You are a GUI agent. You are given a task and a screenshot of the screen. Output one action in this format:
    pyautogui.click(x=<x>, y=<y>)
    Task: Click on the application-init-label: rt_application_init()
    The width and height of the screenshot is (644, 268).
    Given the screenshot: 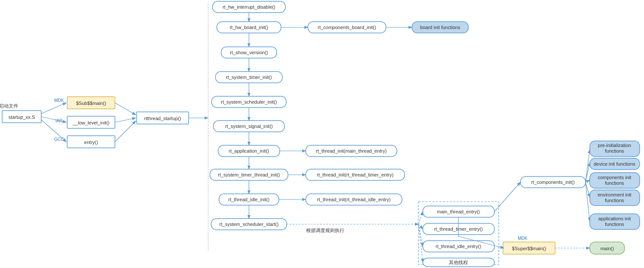 What is the action you would take?
    pyautogui.click(x=249, y=151)
    